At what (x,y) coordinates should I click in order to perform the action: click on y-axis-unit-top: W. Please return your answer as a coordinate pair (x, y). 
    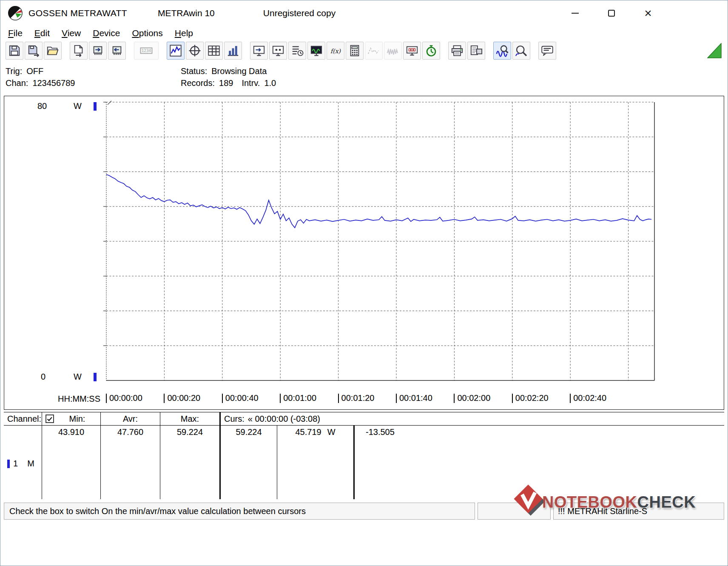
    Looking at the image, I should click on (77, 106).